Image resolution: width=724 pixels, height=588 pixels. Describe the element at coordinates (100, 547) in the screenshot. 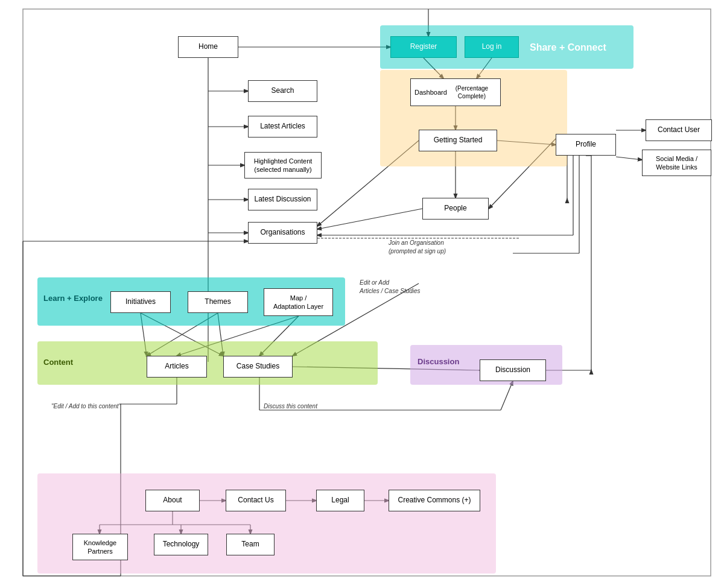

I see `node-knowledge-partners: KnowledgePartners` at that location.